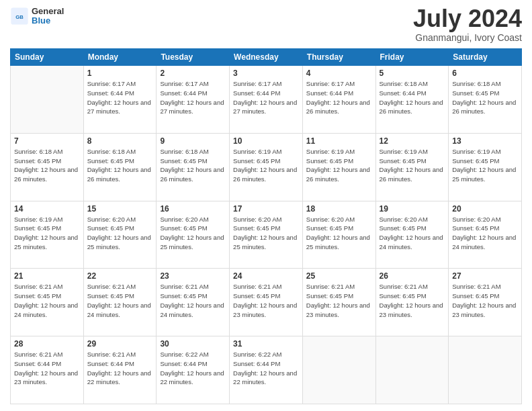 The height and width of the screenshot is (411, 532). Describe the element at coordinates (412, 209) in the screenshot. I see `day-number: 19` at that location.